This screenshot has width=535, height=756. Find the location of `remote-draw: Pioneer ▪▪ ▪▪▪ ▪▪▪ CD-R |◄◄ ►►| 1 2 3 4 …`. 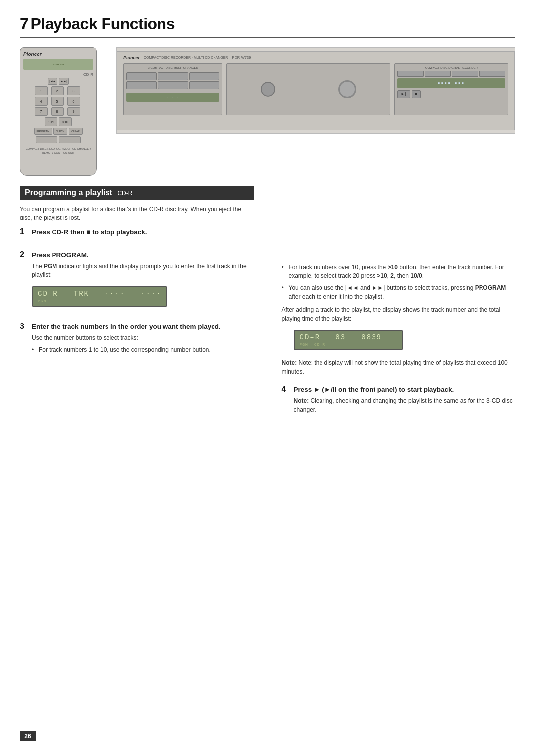

remote-draw: Pioneer ▪▪ ▪▪▪ ▪▪▪ CD-R |◄◄ ►►| 1 2 3 4 … is located at coordinates (58, 111).